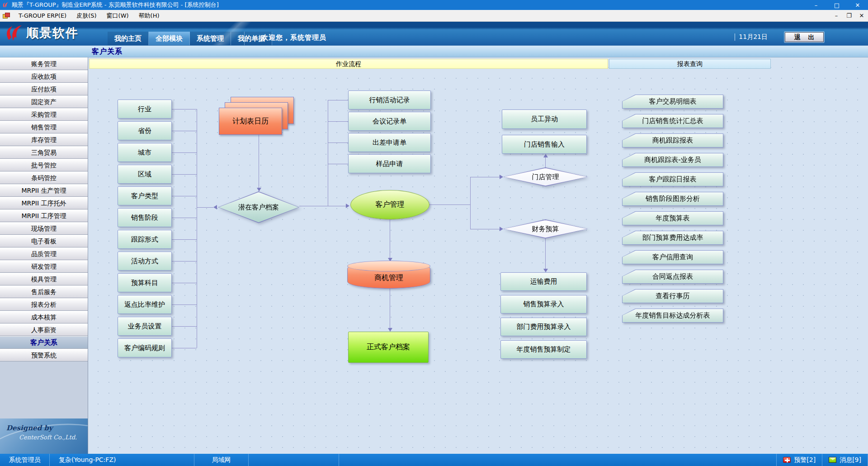 The width and height of the screenshot is (868, 466). I want to click on report-button: 客户信用查询, so click(673, 257).